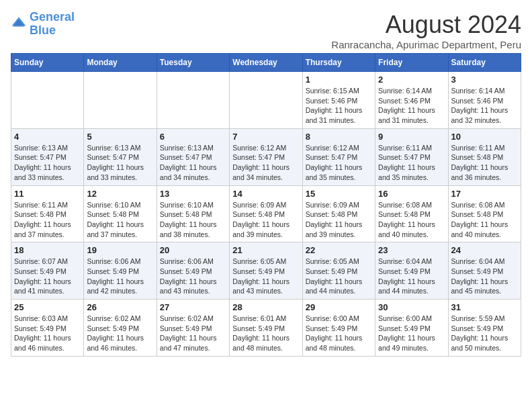 The image size is (532, 411). Describe the element at coordinates (193, 328) in the screenshot. I see `calendar-cell: 27Sunrise: 6:02 AMSunset: 5:49 PMDayligh…` at that location.